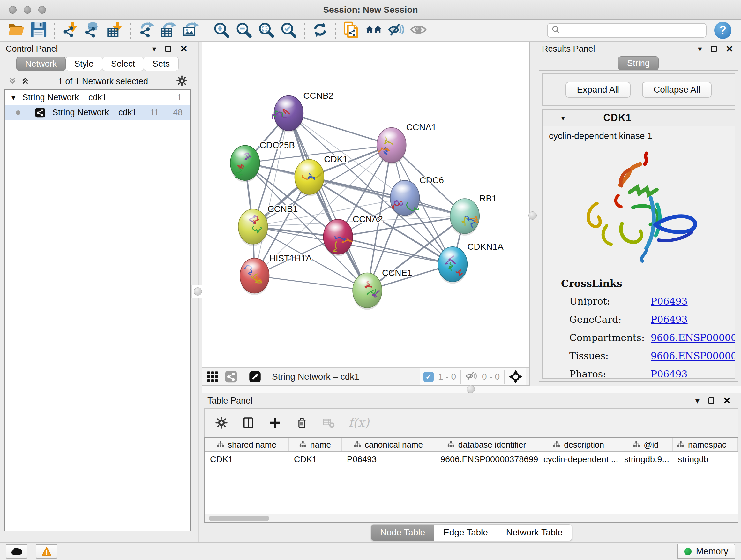 This screenshot has width=741, height=560. I want to click on close-window-button, so click(13, 10).